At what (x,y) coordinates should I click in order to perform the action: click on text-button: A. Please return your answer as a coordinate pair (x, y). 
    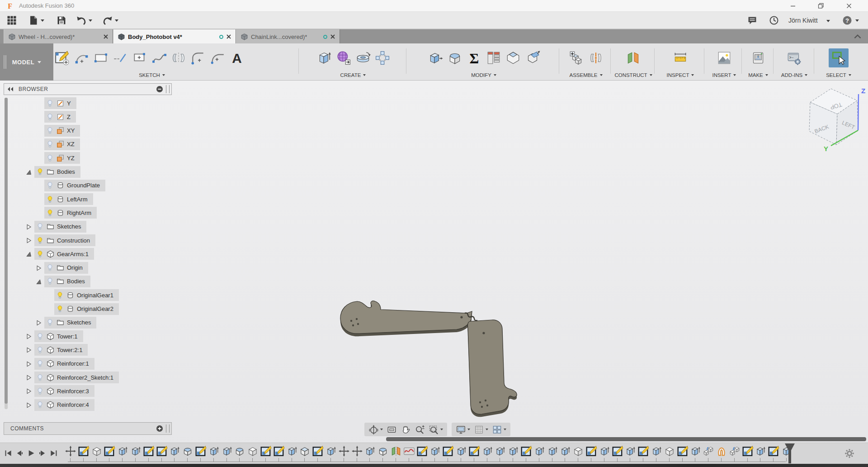
    Looking at the image, I should click on (237, 58).